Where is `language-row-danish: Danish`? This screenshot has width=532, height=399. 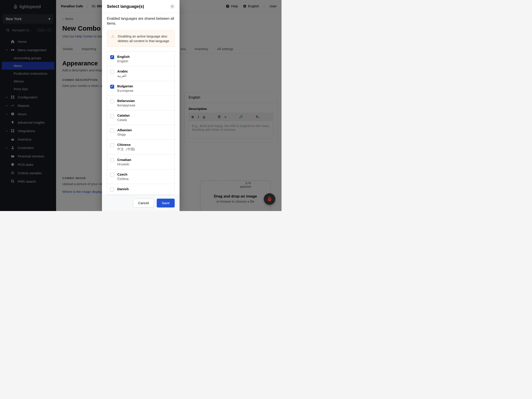
language-row-danish: Danish is located at coordinates (141, 189).